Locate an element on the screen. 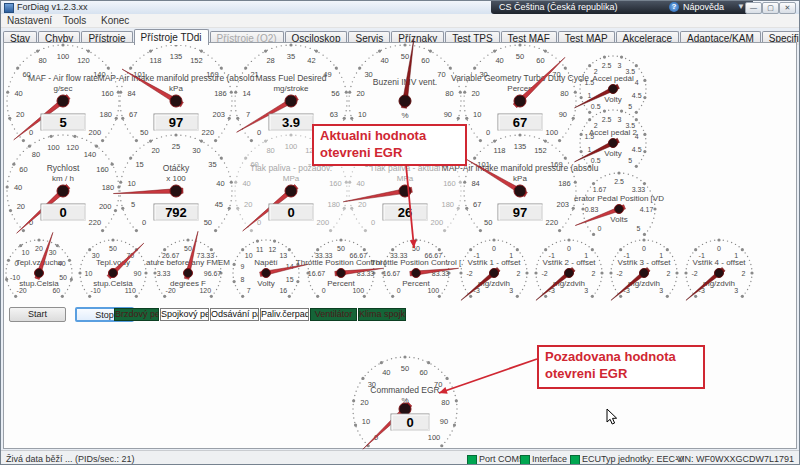 The width and height of the screenshot is (800, 465). actual-egr-note: Aktualni hodnotaotevreni EGR is located at coordinates (390, 145).